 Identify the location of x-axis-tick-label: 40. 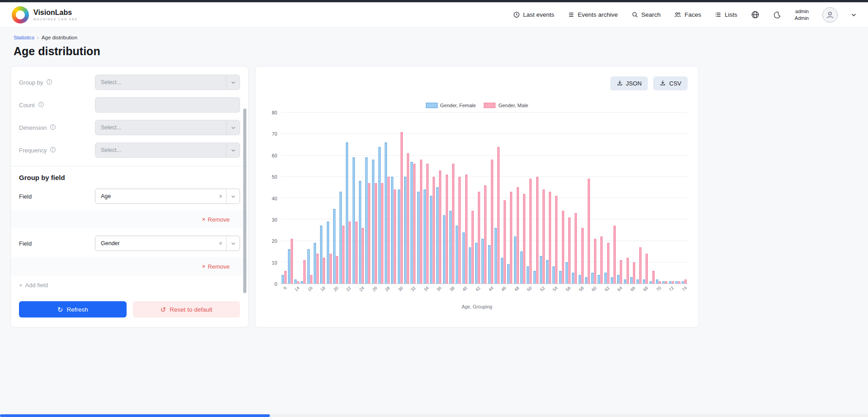
(465, 289).